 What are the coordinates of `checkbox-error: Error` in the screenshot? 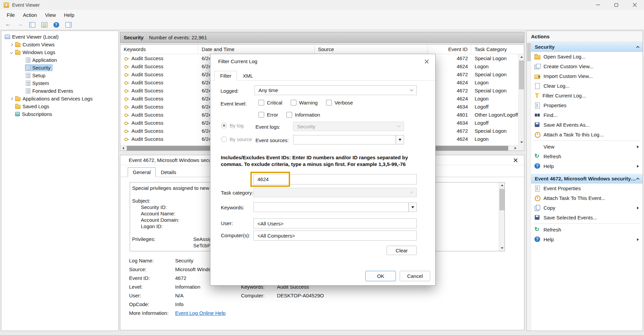 It's located at (268, 115).